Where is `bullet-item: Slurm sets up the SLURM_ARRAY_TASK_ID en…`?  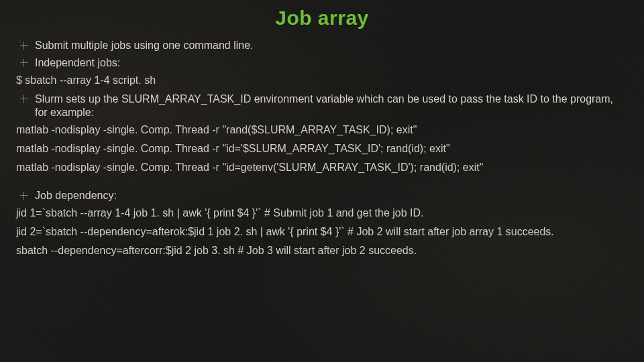 bullet-item: Slurm sets up the SLURM_ARRAY_TASK_ID en… is located at coordinates (324, 106).